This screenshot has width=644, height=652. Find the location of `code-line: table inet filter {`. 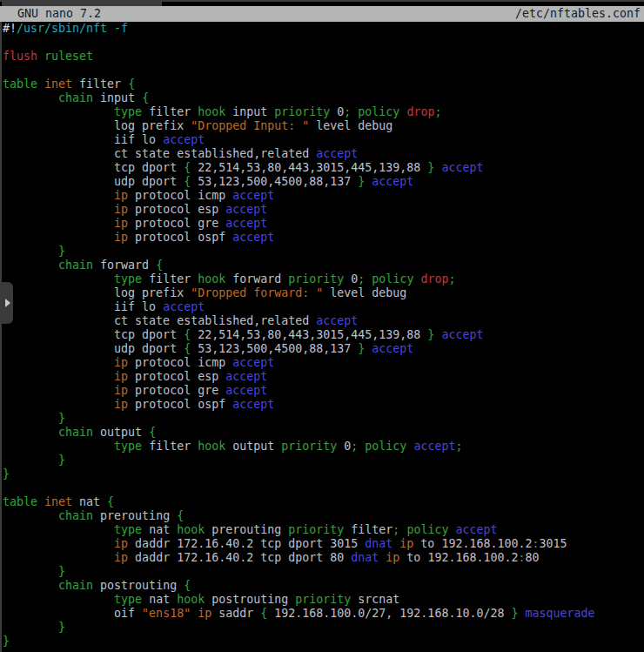

code-line: table inet filter { is located at coordinates (324, 84).